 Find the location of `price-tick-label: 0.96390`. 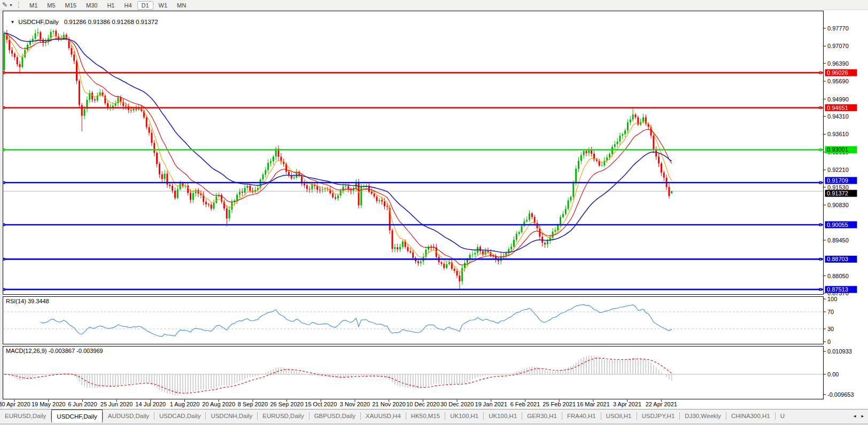

price-tick-label: 0.96390 is located at coordinates (838, 64).